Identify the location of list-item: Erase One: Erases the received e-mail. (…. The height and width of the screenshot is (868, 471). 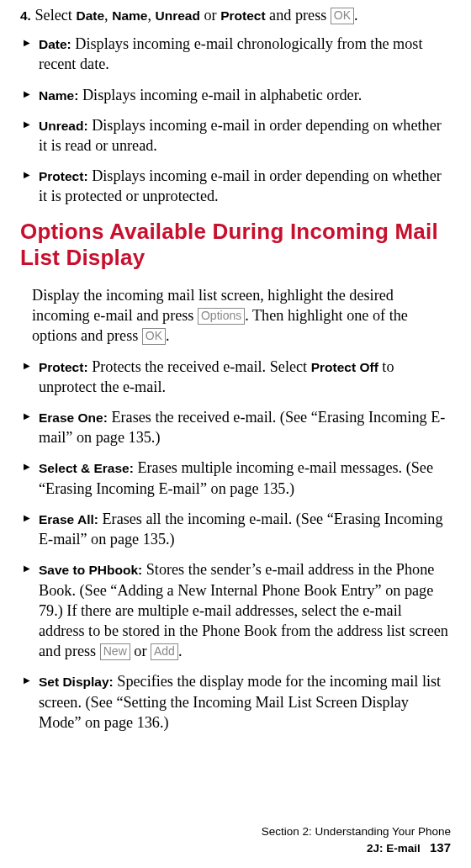
(236, 427).